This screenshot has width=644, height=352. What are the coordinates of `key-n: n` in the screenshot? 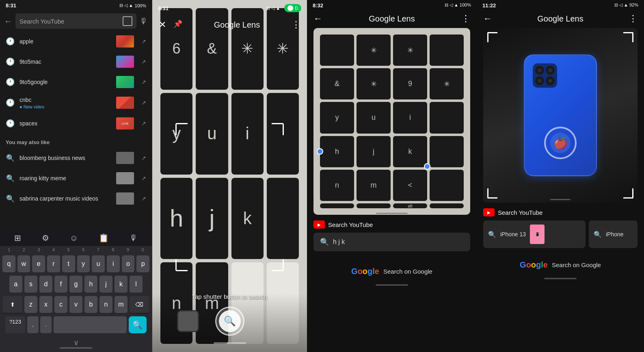 It's located at (106, 304).